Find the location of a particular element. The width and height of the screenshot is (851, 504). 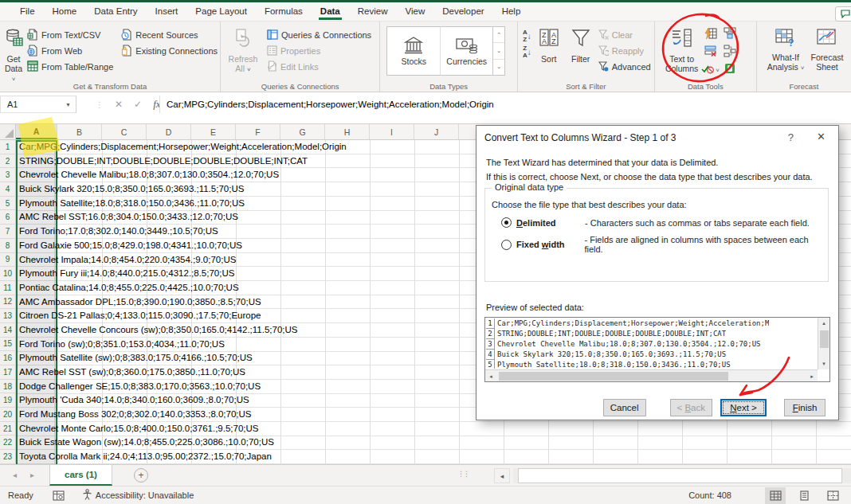

row-header: 16 is located at coordinates (8, 358).